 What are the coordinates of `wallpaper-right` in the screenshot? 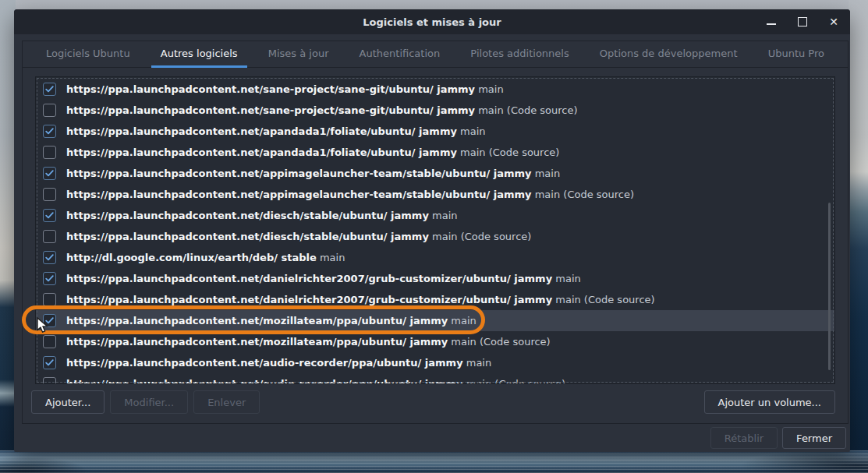 It's located at (858, 226).